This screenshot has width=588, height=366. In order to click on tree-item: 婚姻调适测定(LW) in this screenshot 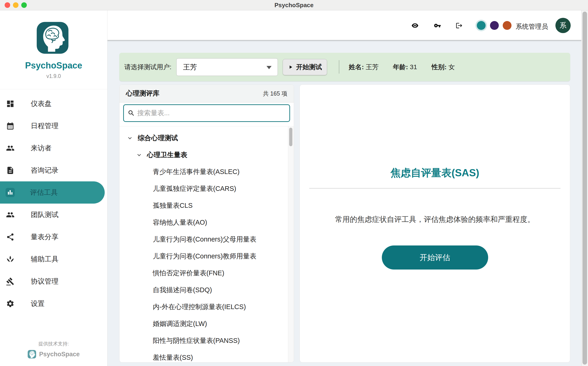, I will do `click(206, 324)`.